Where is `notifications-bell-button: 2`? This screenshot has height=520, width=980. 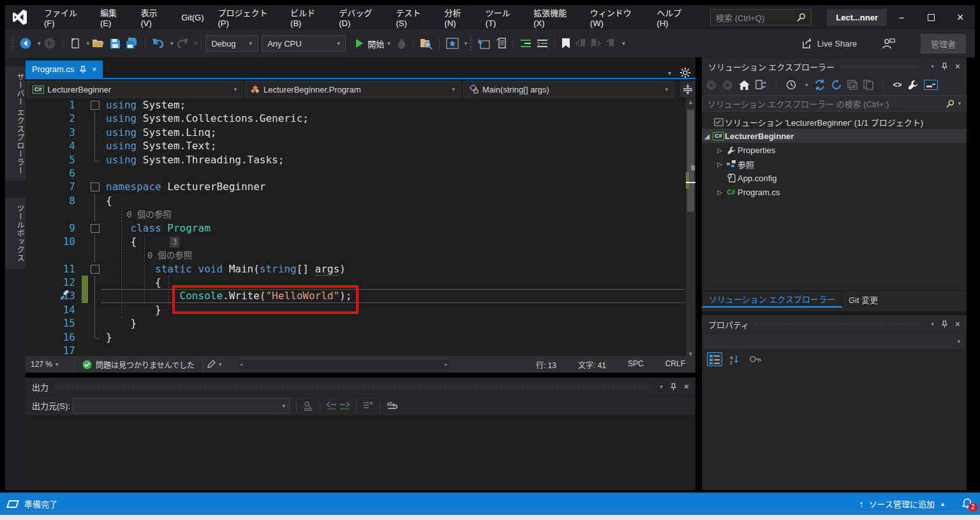
notifications-bell-button: 2 is located at coordinates (967, 504).